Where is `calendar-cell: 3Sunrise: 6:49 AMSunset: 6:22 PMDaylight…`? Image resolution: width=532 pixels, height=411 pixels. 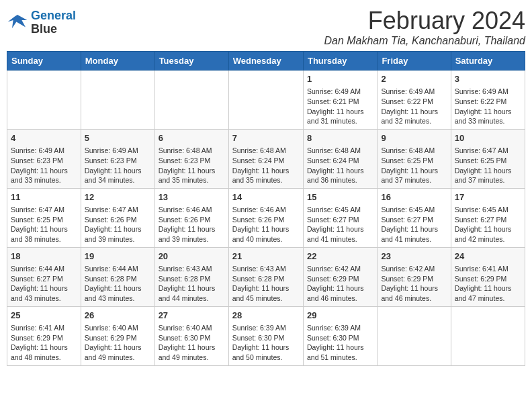 calendar-cell: 3Sunrise: 6:49 AMSunset: 6:22 PMDaylight… is located at coordinates (488, 100).